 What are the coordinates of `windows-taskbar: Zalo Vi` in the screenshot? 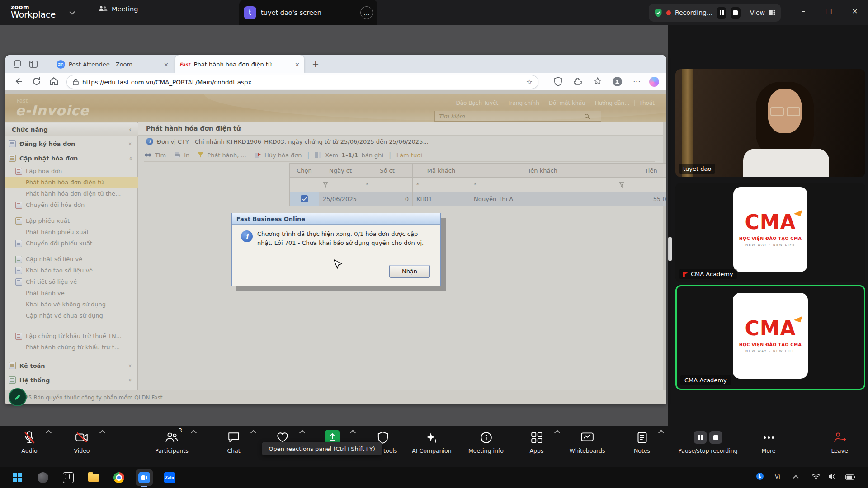 It's located at (434, 477).